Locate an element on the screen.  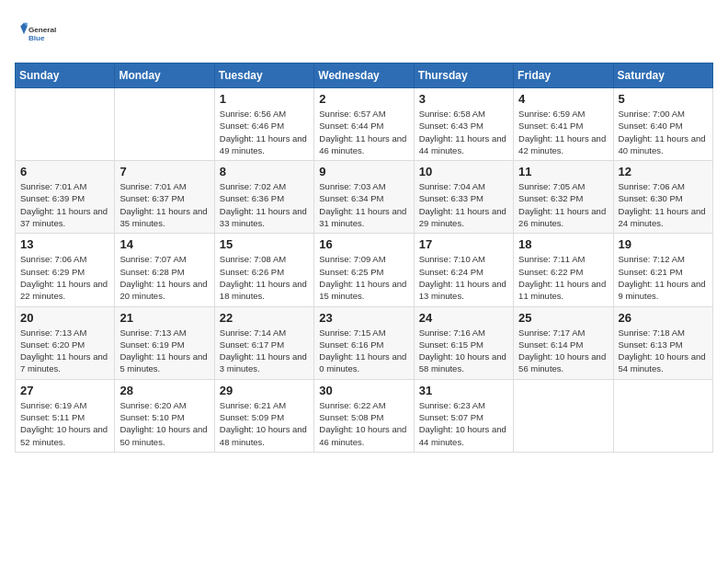
cell-content: Sunrise: 7:13 AM Sunset: 6:19 PM Dayligh… is located at coordinates (164, 351).